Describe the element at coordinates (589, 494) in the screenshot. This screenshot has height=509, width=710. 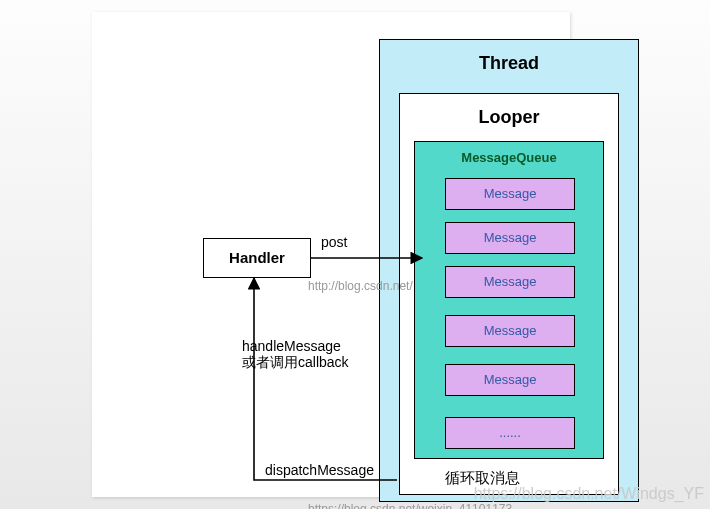
I see `page-watermark: https://blog.csdn.net/Windgs_YF` at that location.